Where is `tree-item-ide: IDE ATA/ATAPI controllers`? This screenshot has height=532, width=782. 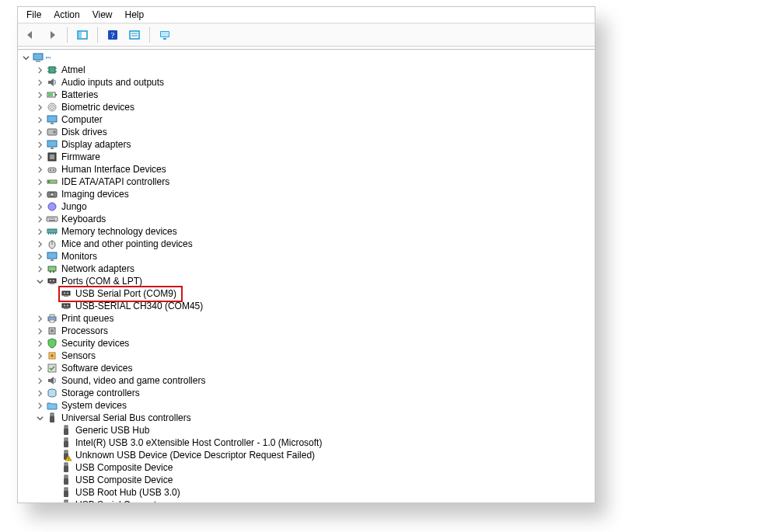 tree-item-ide: IDE ATA/ATAPI controllers is located at coordinates (315, 182).